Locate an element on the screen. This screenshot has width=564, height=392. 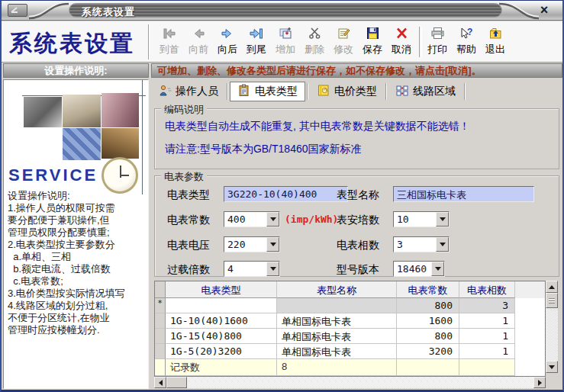
titlebar: 系统表设置 × is located at coordinates (282, 11).